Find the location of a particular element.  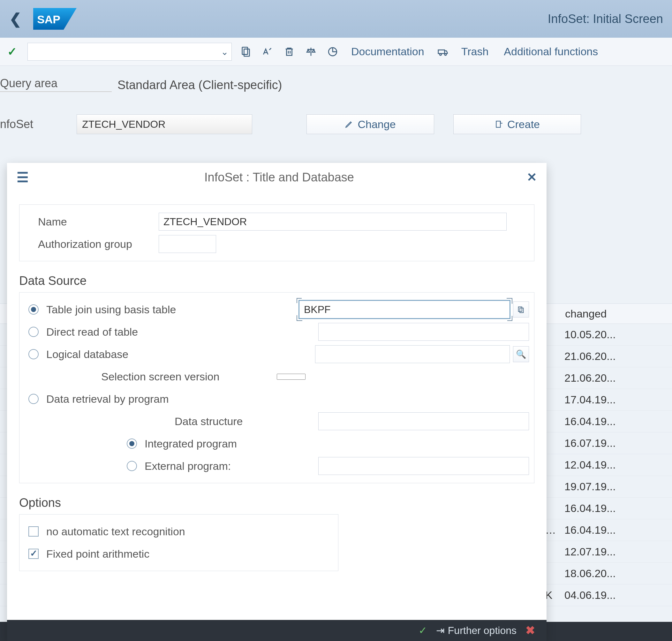

radio-external-program-label: External program: is located at coordinates (188, 466).